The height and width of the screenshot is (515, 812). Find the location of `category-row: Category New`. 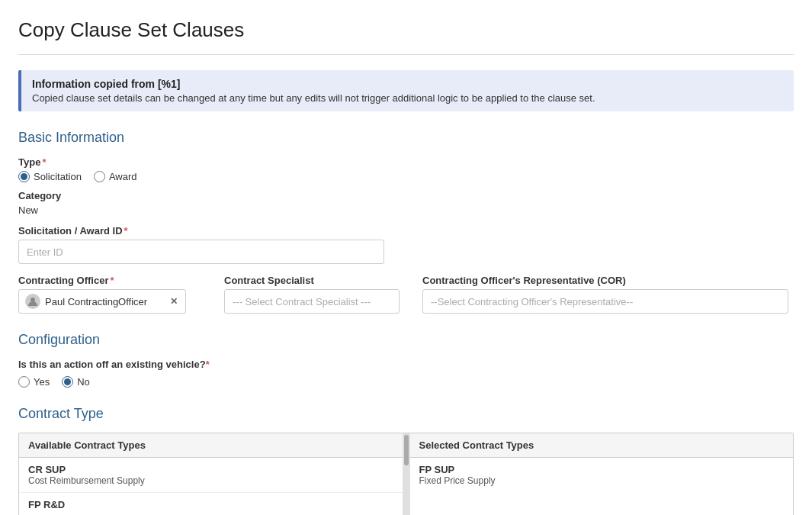

category-row: Category New is located at coordinates (406, 203).